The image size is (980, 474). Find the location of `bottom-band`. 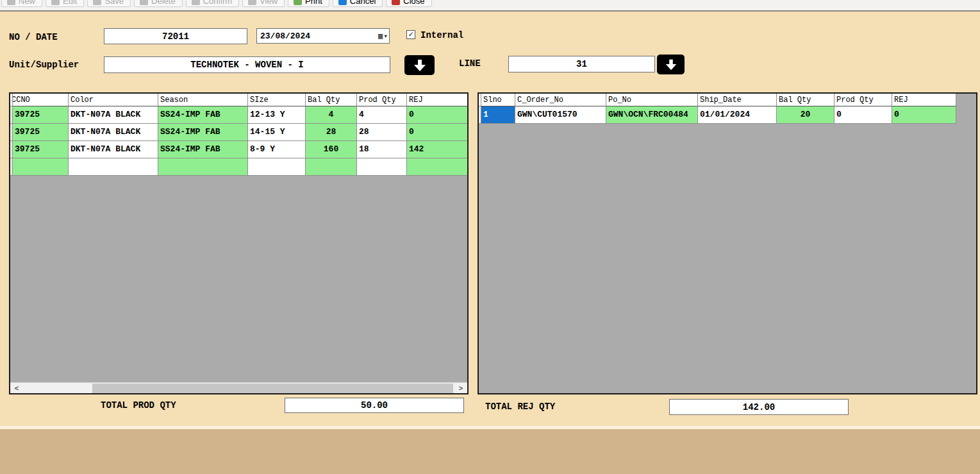

bottom-band is located at coordinates (490, 452).